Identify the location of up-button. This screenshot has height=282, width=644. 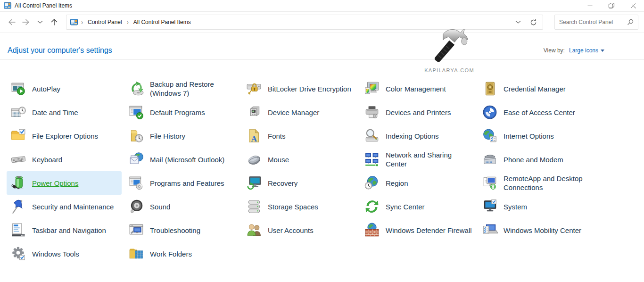
(54, 22).